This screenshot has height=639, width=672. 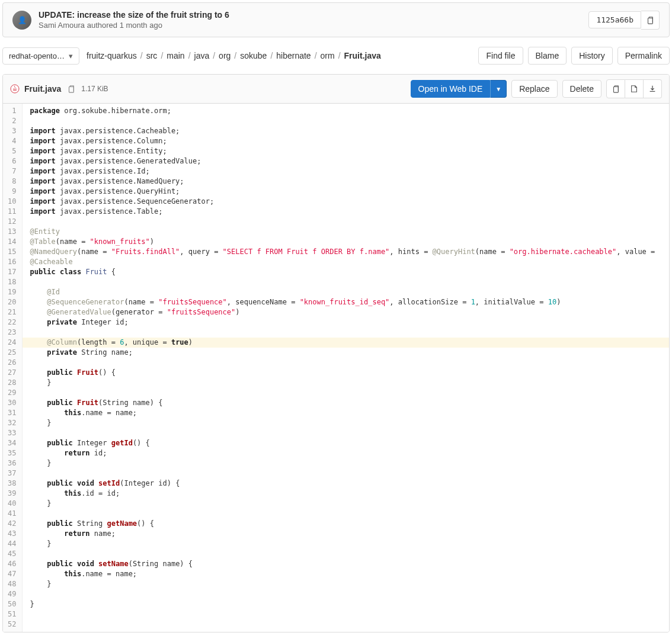 I want to click on breadcrumb-item: java, so click(x=202, y=56).